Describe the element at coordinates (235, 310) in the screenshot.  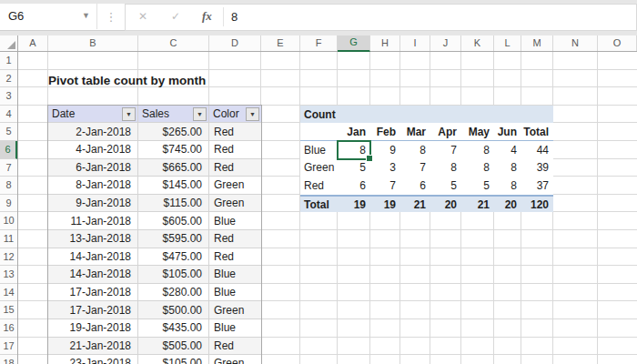
I see `cell-D15: Green` at that location.